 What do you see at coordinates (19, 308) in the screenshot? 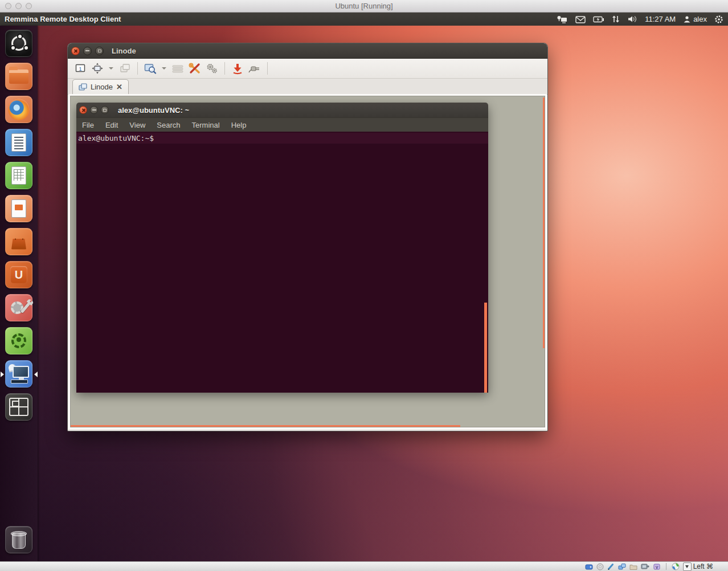
I see `launcher-item-system-settings` at bounding box center [19, 308].